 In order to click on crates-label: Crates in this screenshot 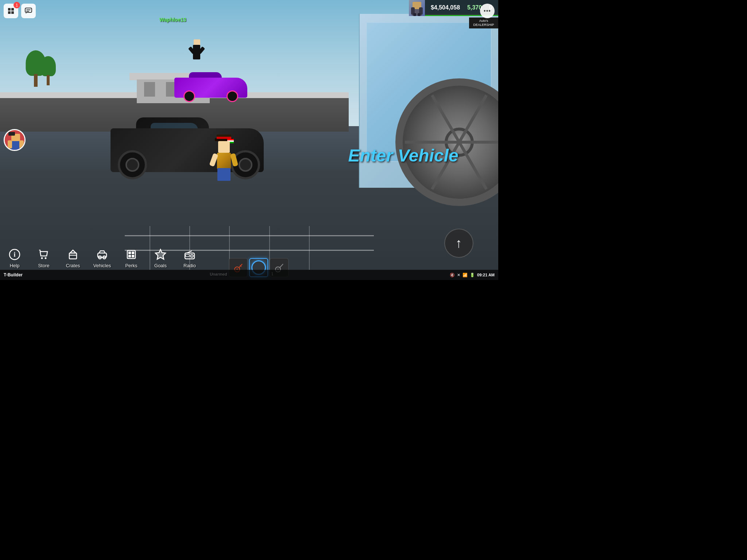, I will do `click(73, 265)`.